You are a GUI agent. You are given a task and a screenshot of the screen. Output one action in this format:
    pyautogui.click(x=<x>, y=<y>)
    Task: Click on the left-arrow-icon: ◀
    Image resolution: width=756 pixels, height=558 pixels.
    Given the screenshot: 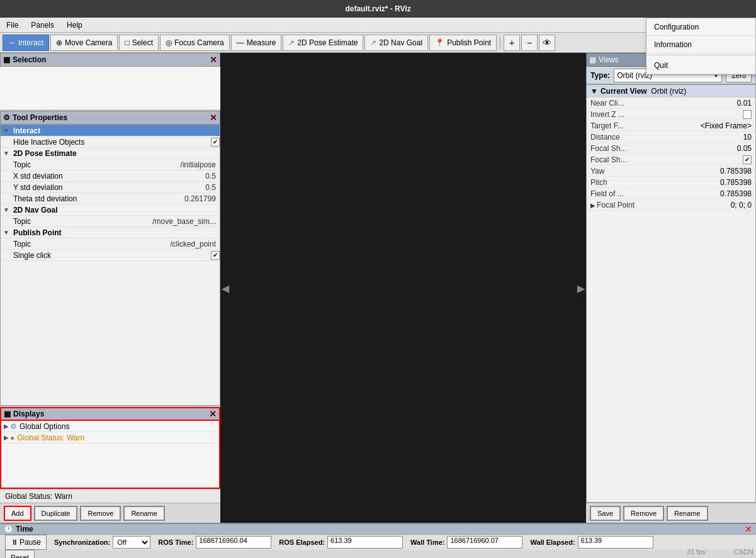 What is the action you would take?
    pyautogui.click(x=225, y=288)
    